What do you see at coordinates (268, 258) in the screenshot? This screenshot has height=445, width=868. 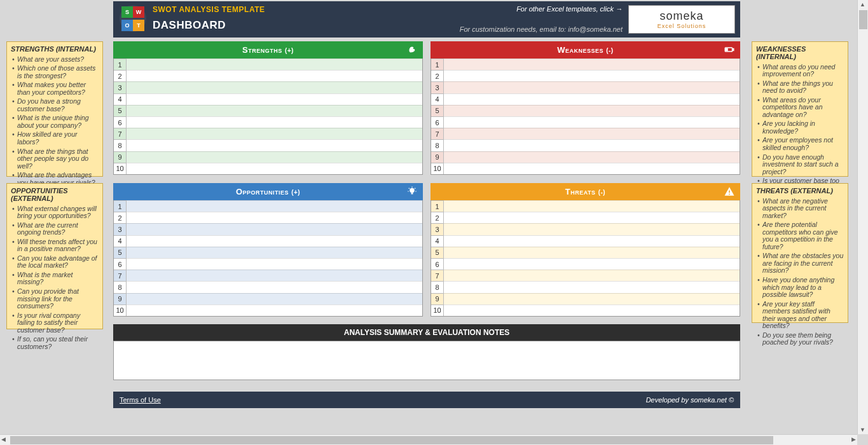 I see `opportunities-rows: 12345678910` at bounding box center [268, 258].